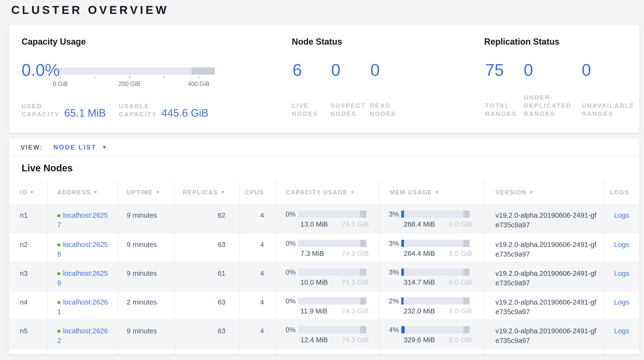  What do you see at coordinates (327, 276) in the screenshot?
I see `capacity-usage-cell: 0% 10.0 MiB74.3 GiB` at bounding box center [327, 276].